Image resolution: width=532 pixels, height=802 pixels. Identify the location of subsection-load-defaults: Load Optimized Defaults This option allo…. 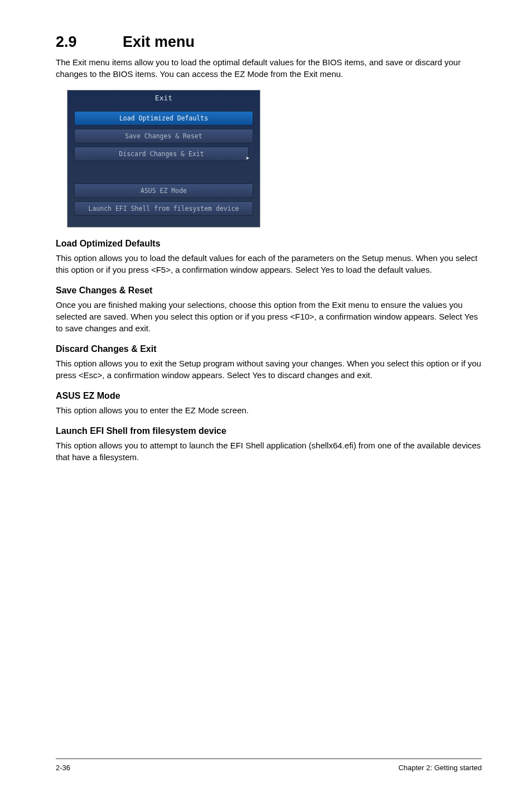
(269, 257).